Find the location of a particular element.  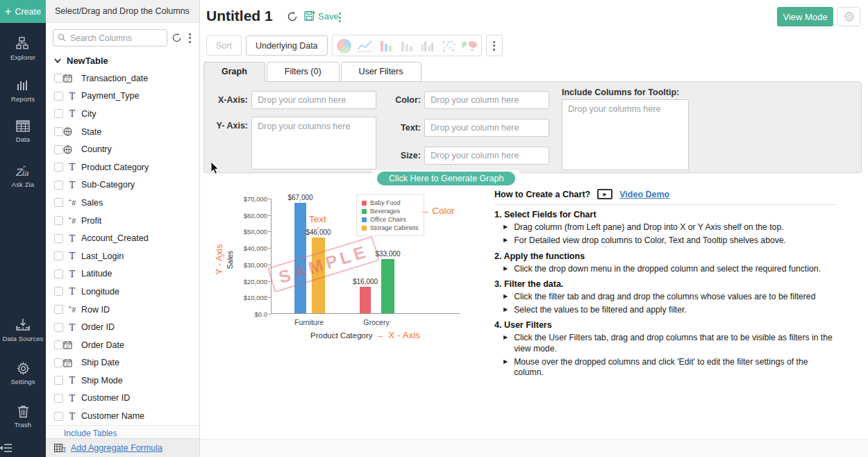

scatter-plot-icon is located at coordinates (449, 46).